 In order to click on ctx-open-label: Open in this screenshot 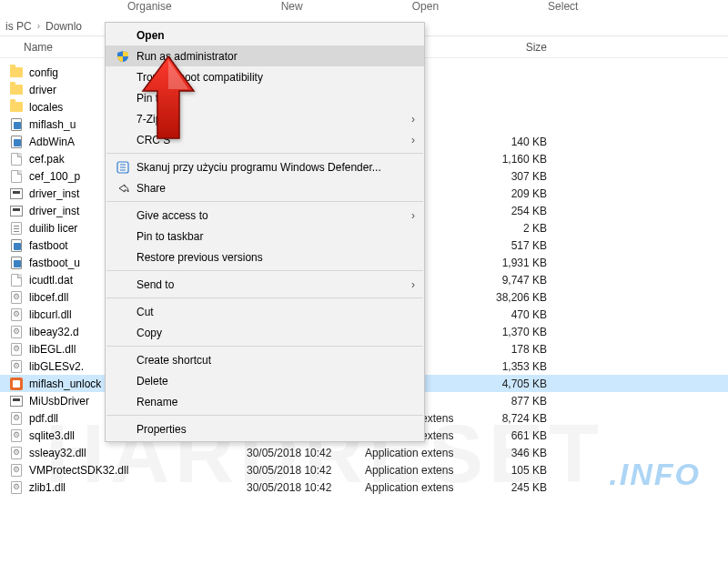, I will do `click(264, 35)`.